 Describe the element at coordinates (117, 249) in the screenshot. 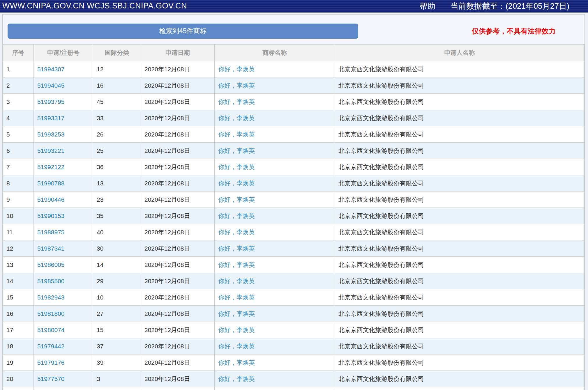

I see `intl-class-cell: 30` at that location.